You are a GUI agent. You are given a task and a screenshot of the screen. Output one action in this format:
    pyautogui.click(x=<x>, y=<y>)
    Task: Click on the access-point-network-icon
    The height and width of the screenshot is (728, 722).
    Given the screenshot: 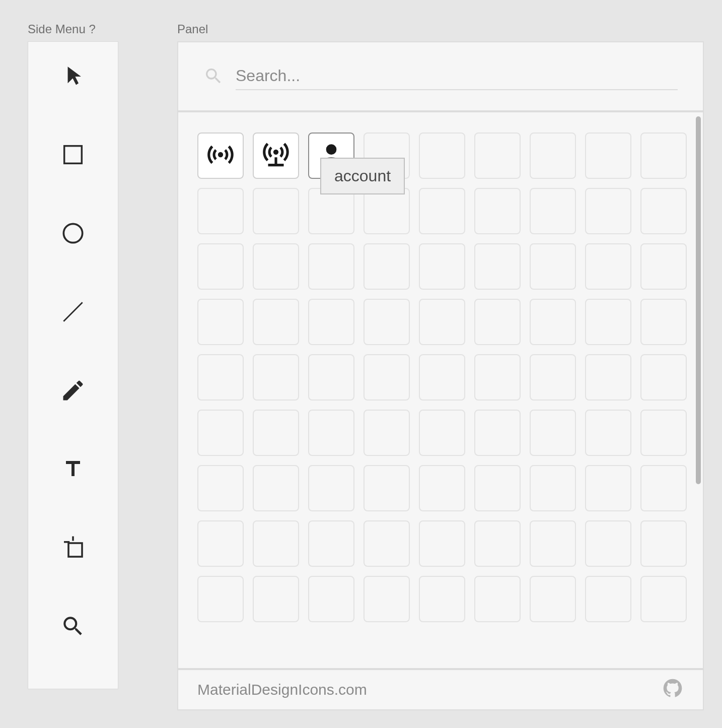 What is the action you would take?
    pyautogui.click(x=276, y=156)
    